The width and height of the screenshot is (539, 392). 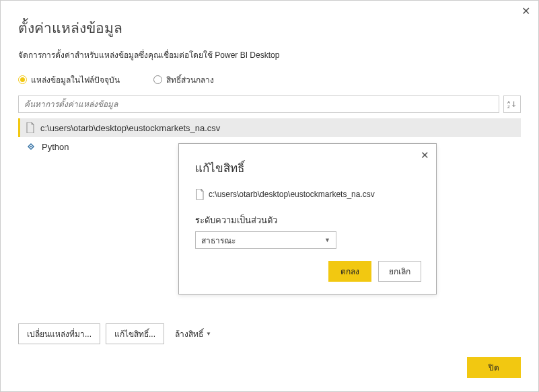 What do you see at coordinates (75, 79) in the screenshot?
I see `radio-label: แหล่งข้อมูลในไฟล์ปัจจุบัน` at bounding box center [75, 79].